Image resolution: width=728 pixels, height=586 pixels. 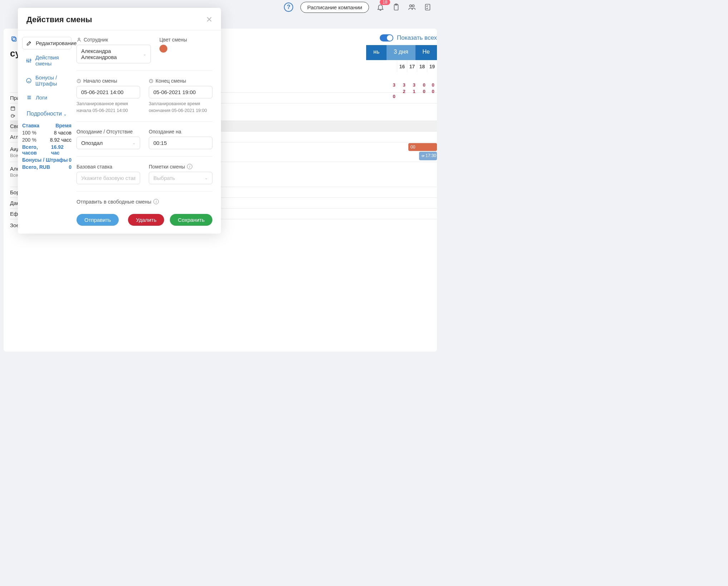 I want to click on base-rate-input, so click(x=108, y=178).